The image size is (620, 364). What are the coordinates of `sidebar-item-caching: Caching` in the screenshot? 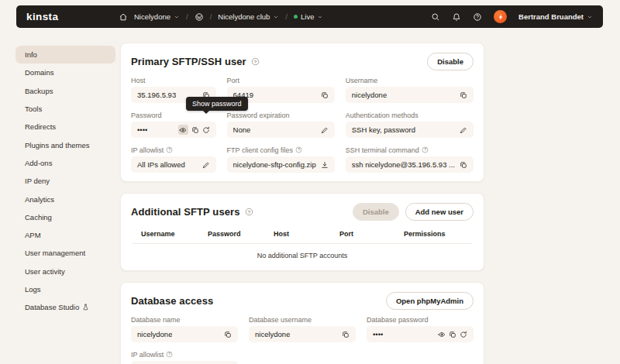 It's located at (65, 217).